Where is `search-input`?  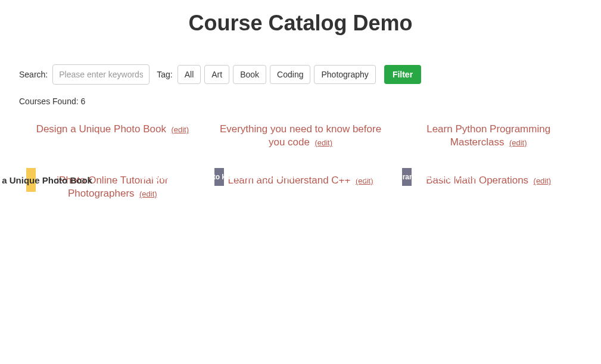
search-input is located at coordinates (101, 74).